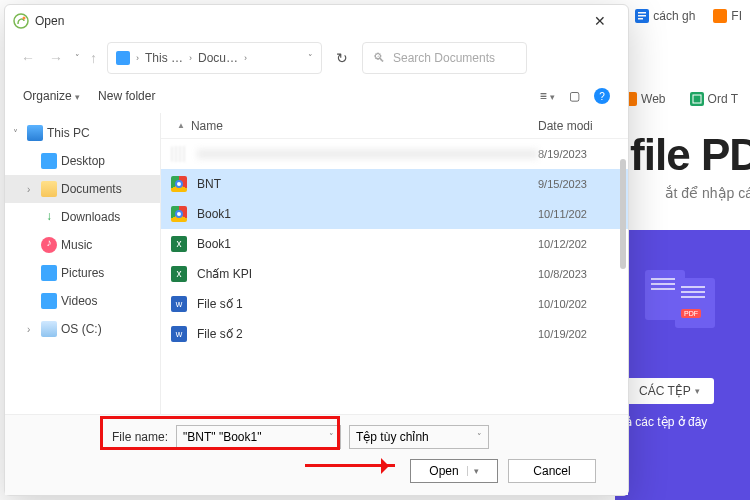 The height and width of the screenshot is (500, 750). I want to click on browser-tab: cách gh, so click(665, 16).